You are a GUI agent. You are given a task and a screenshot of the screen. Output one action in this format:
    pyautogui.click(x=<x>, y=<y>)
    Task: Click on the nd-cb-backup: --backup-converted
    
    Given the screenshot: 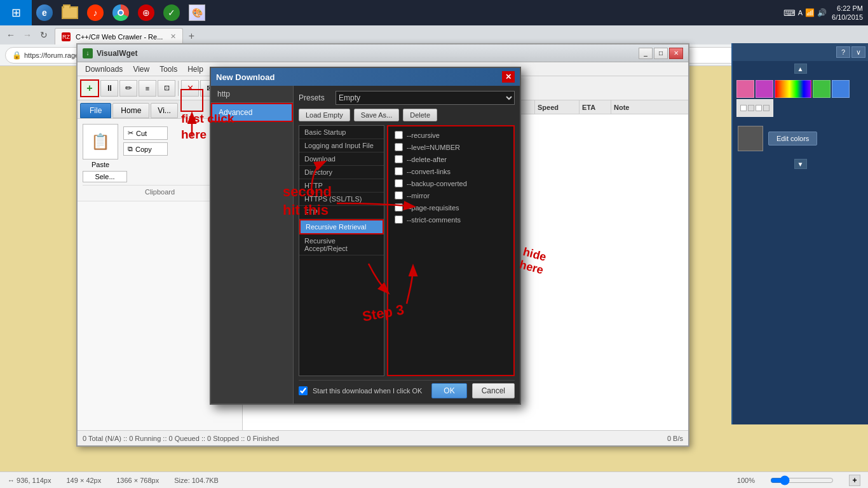 What is the action you would take?
    pyautogui.click(x=451, y=183)
    